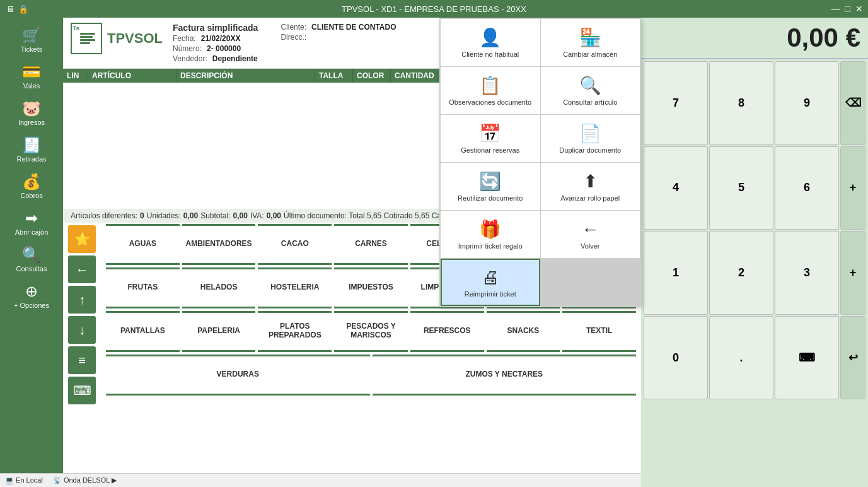 The image size is (868, 487). I want to click on sidebar-item-consultas: 🔍 Consultas, so click(32, 259).